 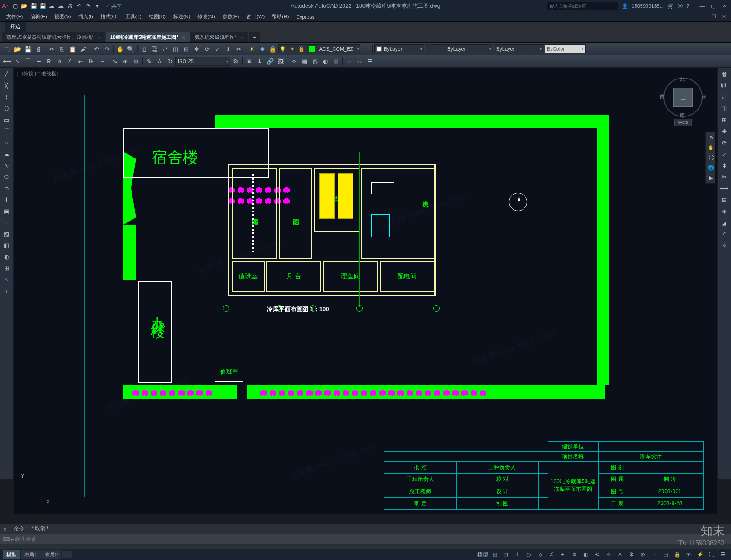 I want to click on tab-model: 模型, so click(x=11, y=555).